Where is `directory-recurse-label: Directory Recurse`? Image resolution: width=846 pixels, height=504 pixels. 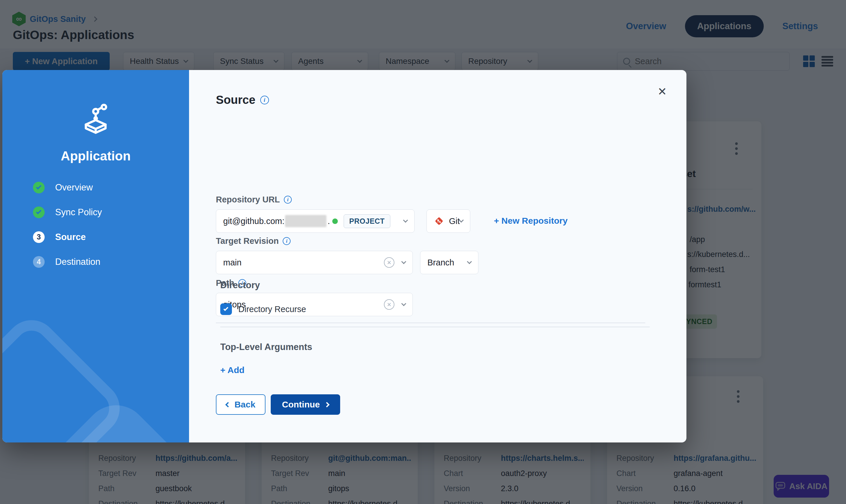
directory-recurse-label: Directory Recurse is located at coordinates (272, 309).